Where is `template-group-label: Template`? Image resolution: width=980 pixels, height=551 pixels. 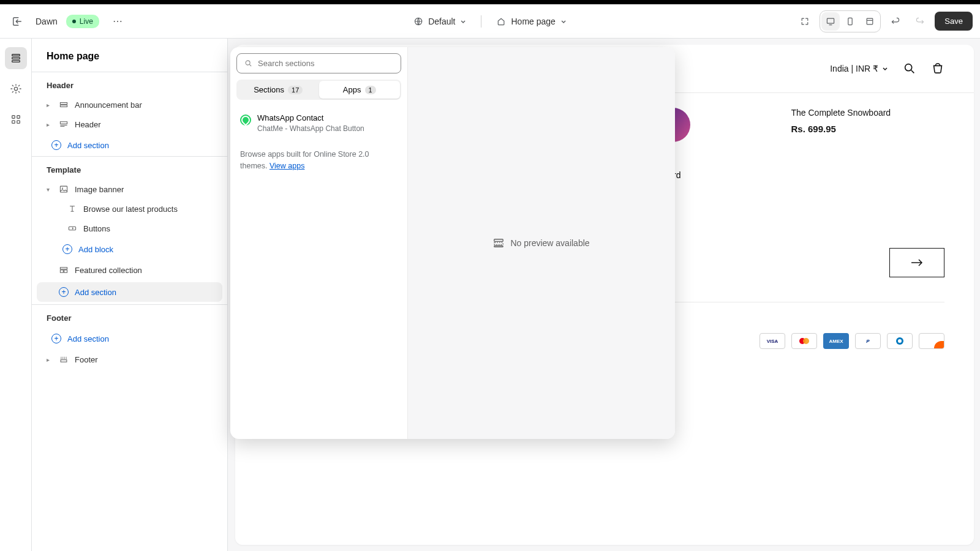 template-group-label: Template is located at coordinates (130, 168).